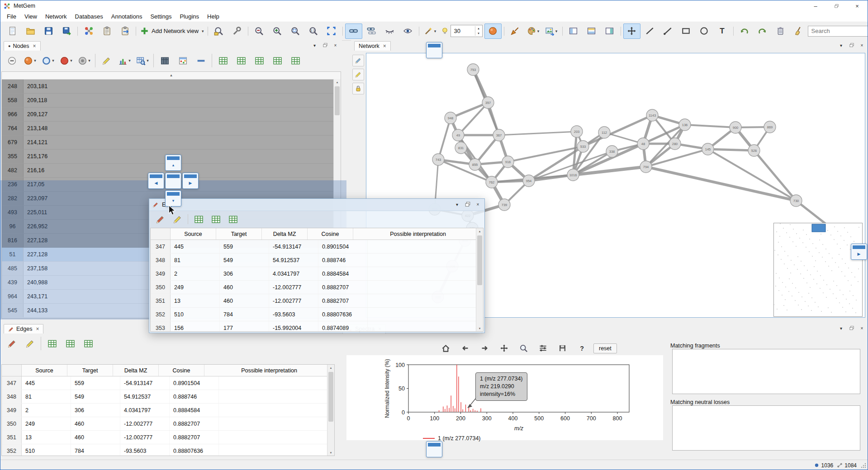 Image resolution: width=868 pixels, height=470 pixels. Describe the element at coordinates (358, 61) in the screenshot. I see `annotate-pen-button` at that location.